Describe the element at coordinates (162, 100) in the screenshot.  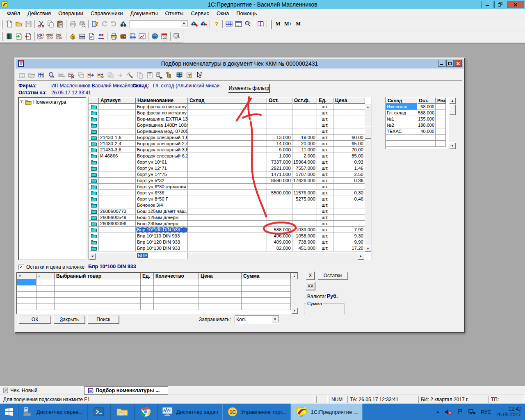
I see `col-header-Наименование: Наименование` at that location.